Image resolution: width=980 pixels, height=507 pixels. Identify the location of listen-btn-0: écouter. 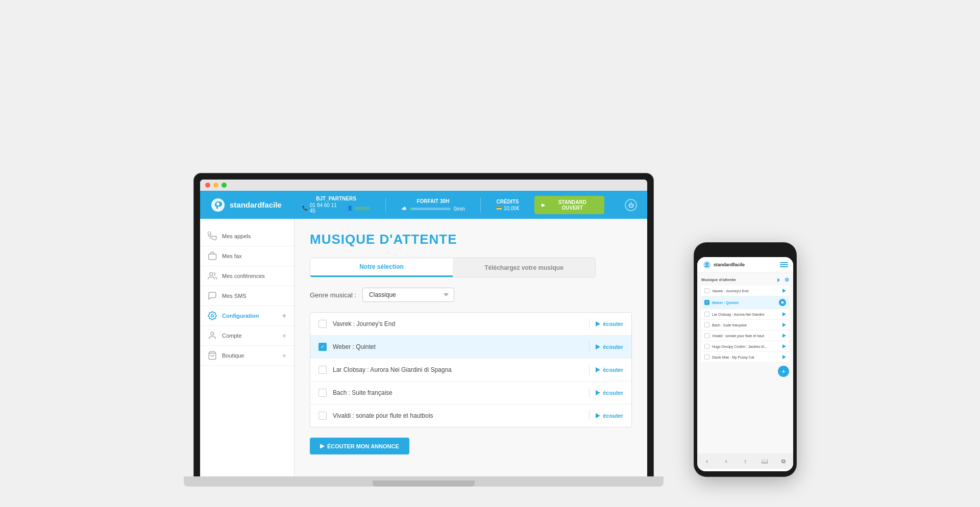
(609, 324).